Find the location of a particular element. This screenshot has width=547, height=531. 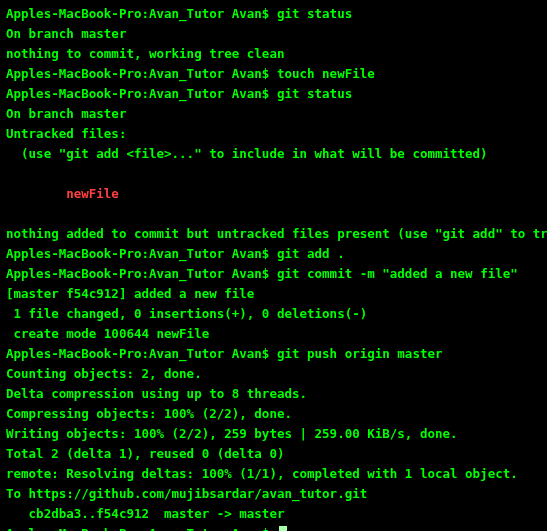

output-line: Total 2 (delta 1), reused 0 (delta 0) is located at coordinates (274, 454).